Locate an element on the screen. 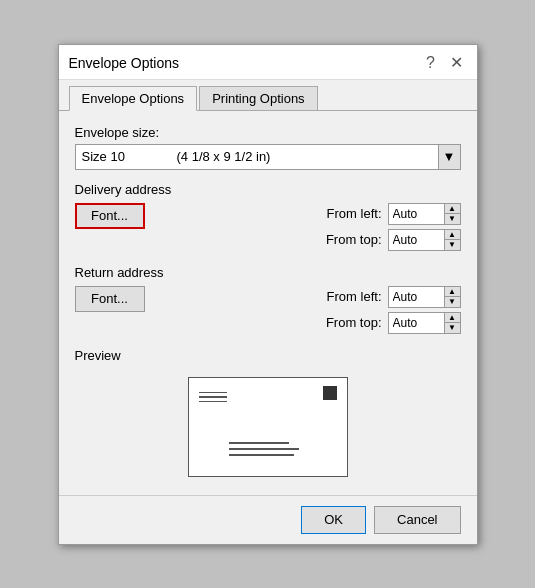  return-from-left-down: ▼ is located at coordinates (452, 302).